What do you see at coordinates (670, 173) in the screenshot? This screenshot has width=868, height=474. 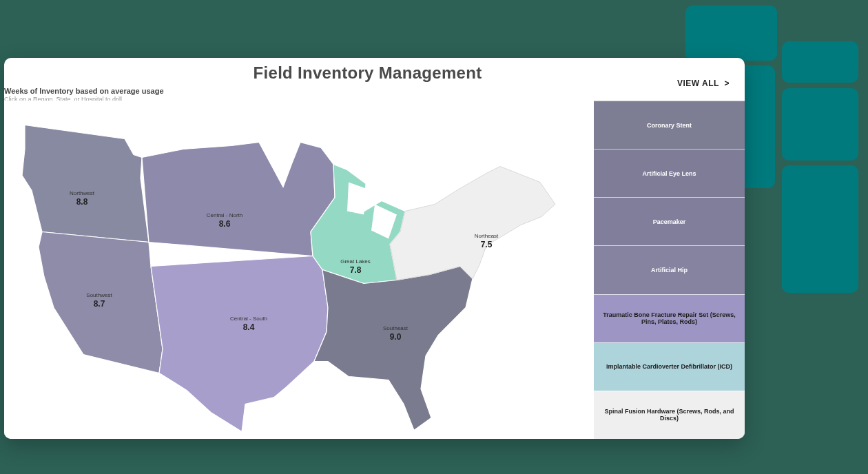 I see `product-tile-artificial-eye-lens: Artificial Eye Lens` at bounding box center [670, 173].